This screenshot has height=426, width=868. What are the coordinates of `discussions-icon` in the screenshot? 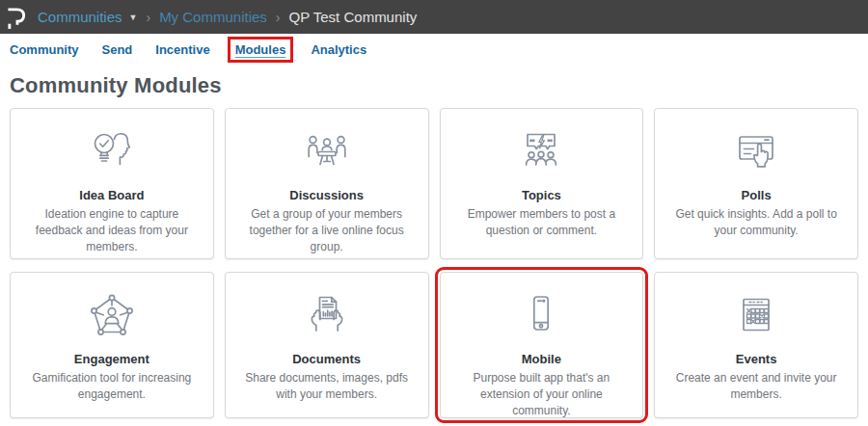 It's located at (327, 154).